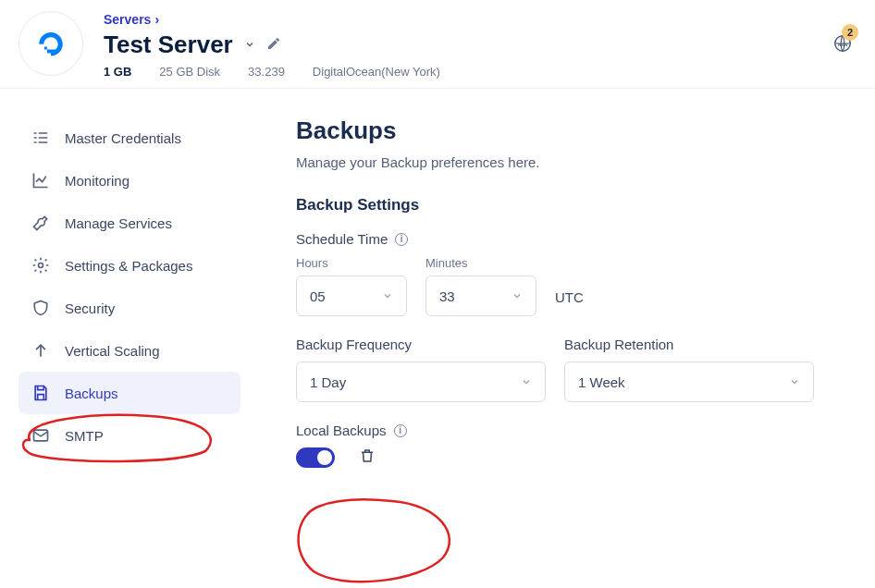 This screenshot has width=875, height=588. What do you see at coordinates (572, 205) in the screenshot?
I see `backup-settings-heading: Backup Settings` at bounding box center [572, 205].